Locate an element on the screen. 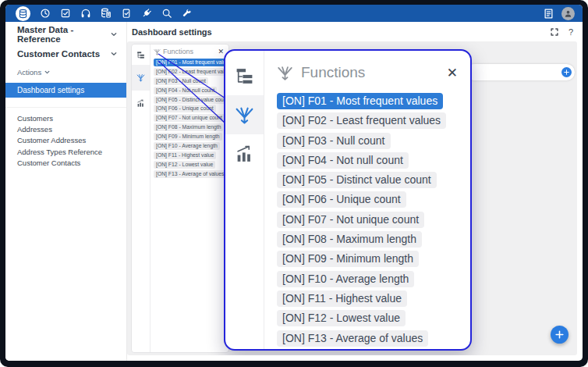 The width and height of the screenshot is (588, 367). functions-panel-tabs is located at coordinates (141, 198).